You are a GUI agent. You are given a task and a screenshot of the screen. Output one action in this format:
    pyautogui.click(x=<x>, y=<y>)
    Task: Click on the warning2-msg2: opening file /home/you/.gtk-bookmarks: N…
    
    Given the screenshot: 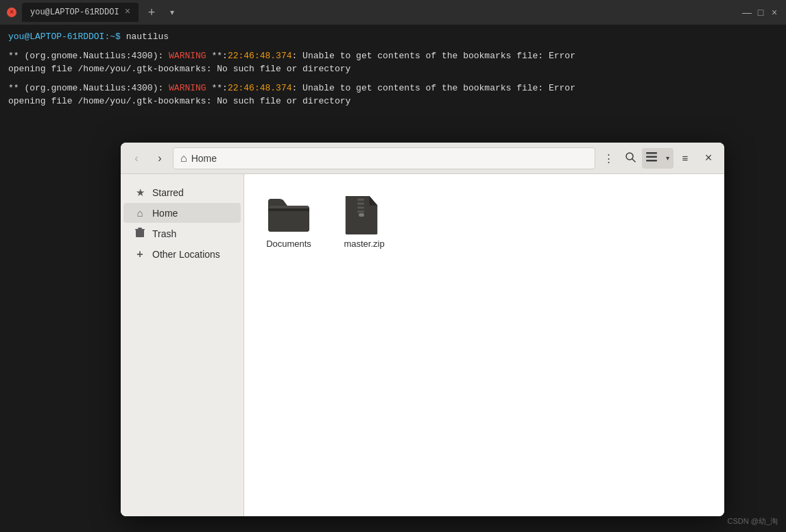 What is the action you would take?
    pyautogui.click(x=180, y=101)
    